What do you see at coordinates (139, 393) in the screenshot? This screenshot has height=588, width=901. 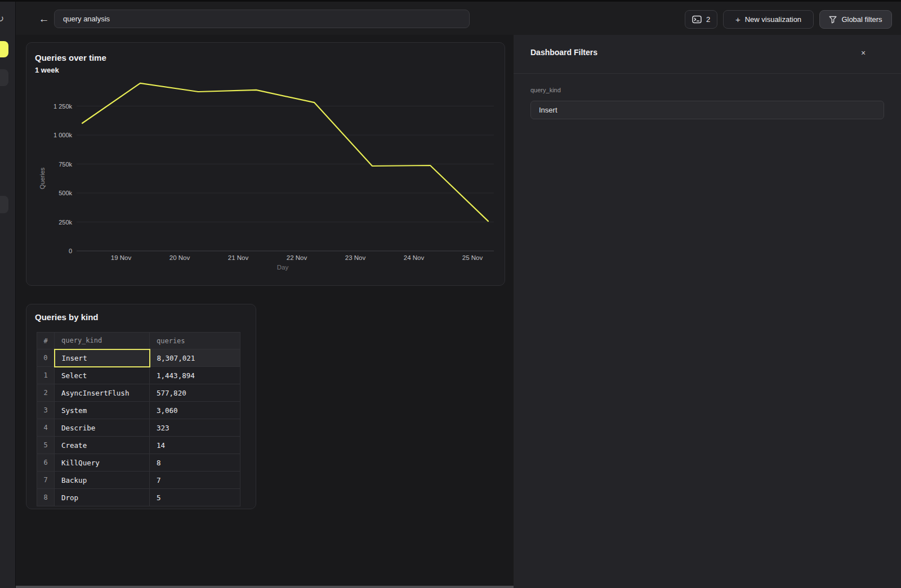 I see `table-row: 2AsyncInsertFlush577,820` at bounding box center [139, 393].